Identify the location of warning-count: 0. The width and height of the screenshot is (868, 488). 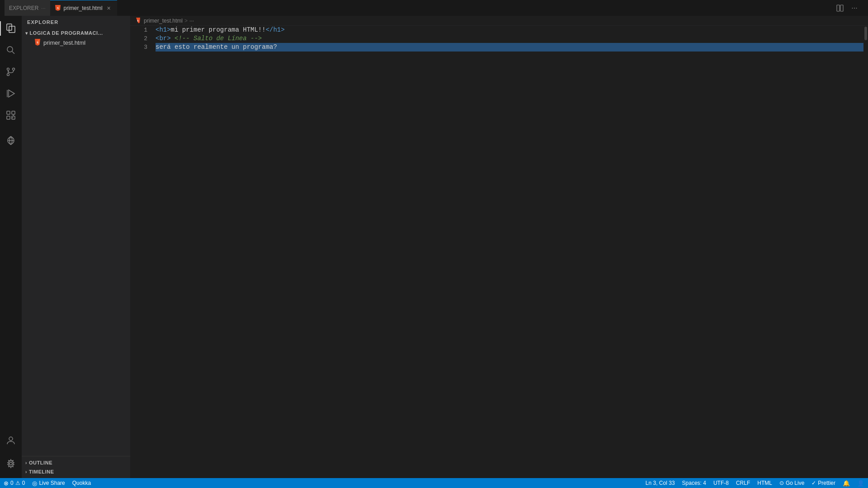
(24, 483).